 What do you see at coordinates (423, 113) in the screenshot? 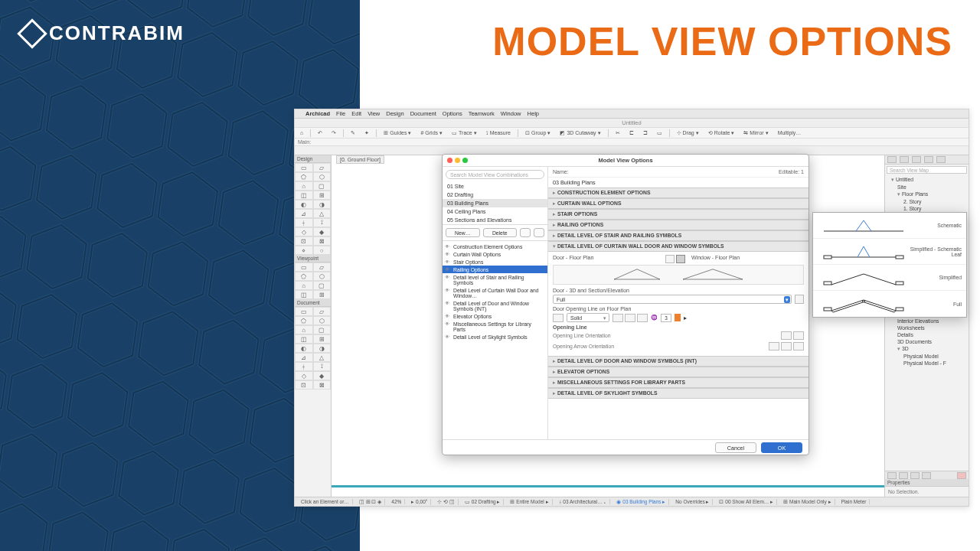
I see `menu-document: Document` at bounding box center [423, 113].